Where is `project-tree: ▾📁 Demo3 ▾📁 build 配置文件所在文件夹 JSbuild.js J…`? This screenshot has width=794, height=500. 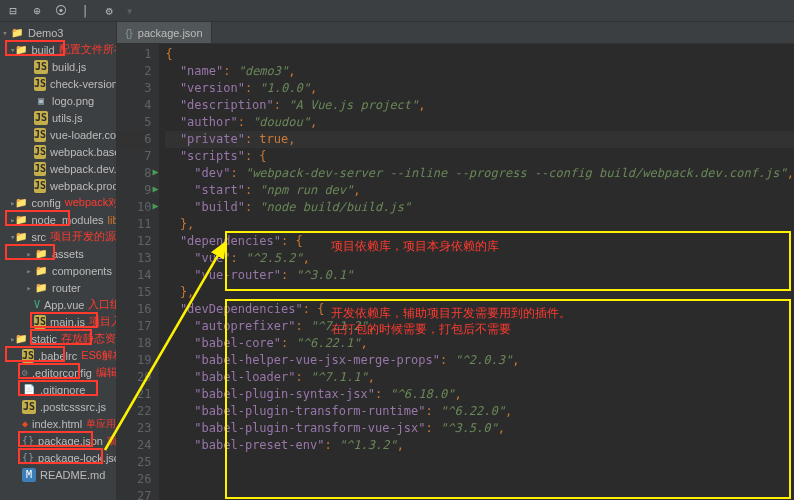
project-tree: ▾📁 Demo3 ▾📁 build 配置文件所在文件夹 JSbuild.js J… is located at coordinates (58, 261).